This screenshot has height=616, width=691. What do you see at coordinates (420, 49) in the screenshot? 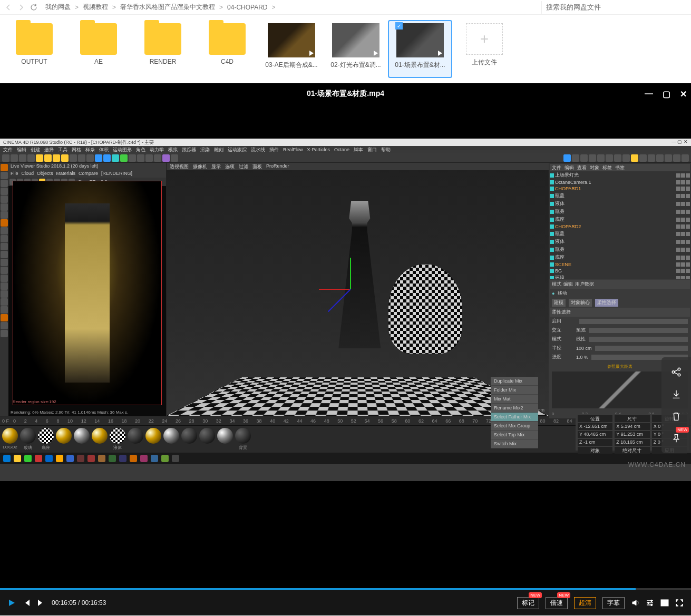
I see `video-01: ✓01-场景布置&材...` at bounding box center [420, 49].